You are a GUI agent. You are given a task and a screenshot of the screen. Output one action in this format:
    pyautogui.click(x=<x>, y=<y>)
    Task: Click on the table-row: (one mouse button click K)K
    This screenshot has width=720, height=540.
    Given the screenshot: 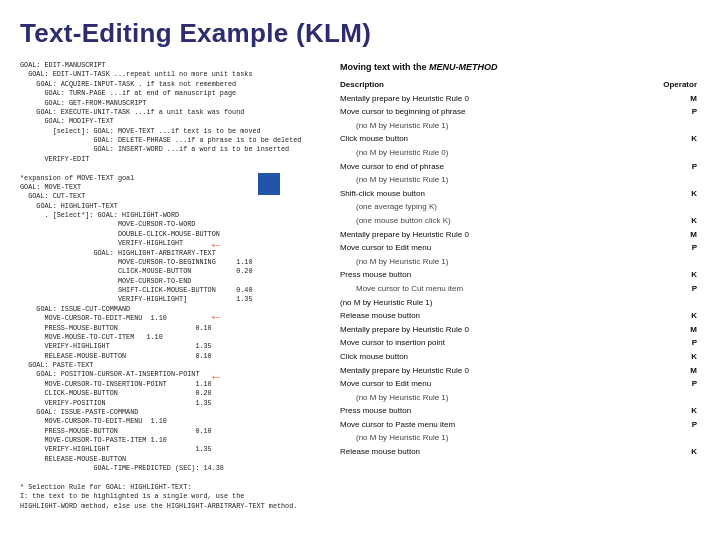 What is the action you would take?
    pyautogui.click(x=520, y=221)
    